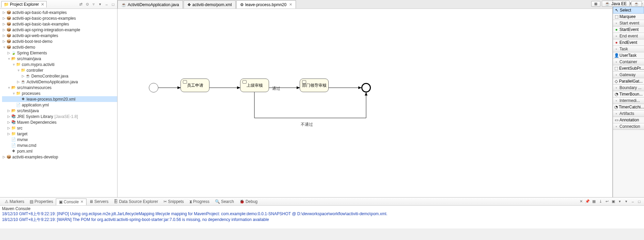  I want to click on palette-section: ◦Gateway, so click(629, 75).